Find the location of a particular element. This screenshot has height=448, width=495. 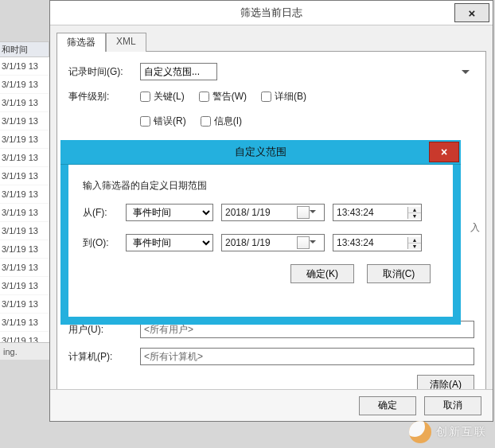

computer-input is located at coordinates (307, 356).